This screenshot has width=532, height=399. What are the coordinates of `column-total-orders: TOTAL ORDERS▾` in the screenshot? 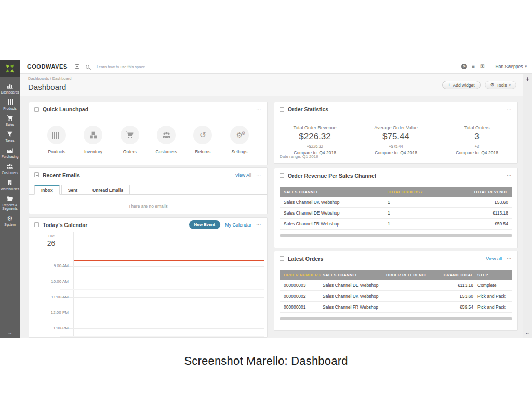 It's located at (427, 192).